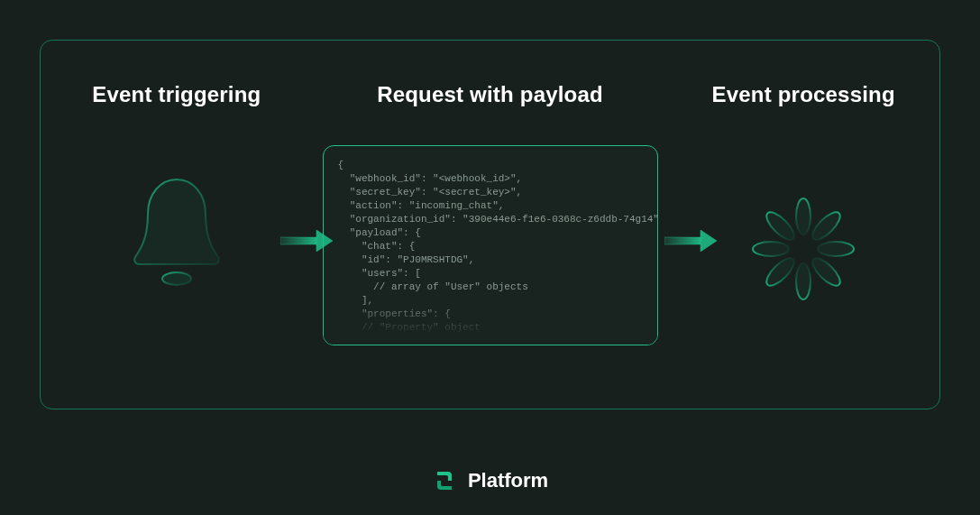 This screenshot has height=515, width=980. I want to click on column-event-triggering: Event triggering, so click(177, 190).